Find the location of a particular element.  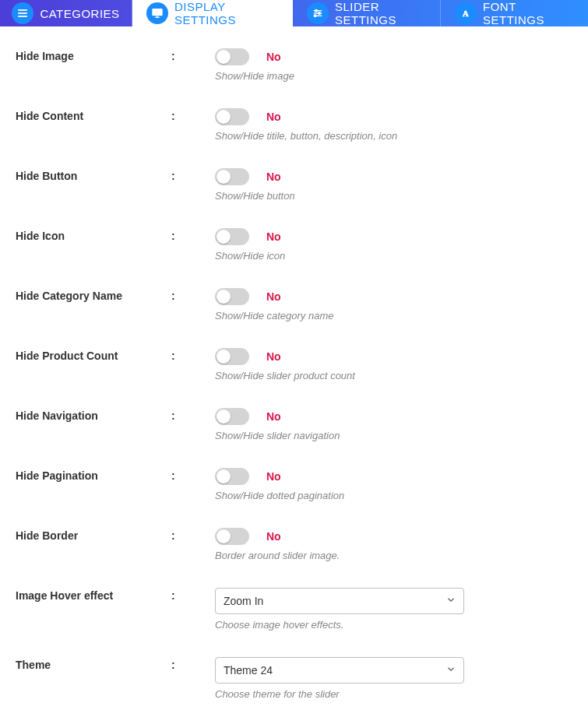

field-label: Hide Image is located at coordinates (93, 55).